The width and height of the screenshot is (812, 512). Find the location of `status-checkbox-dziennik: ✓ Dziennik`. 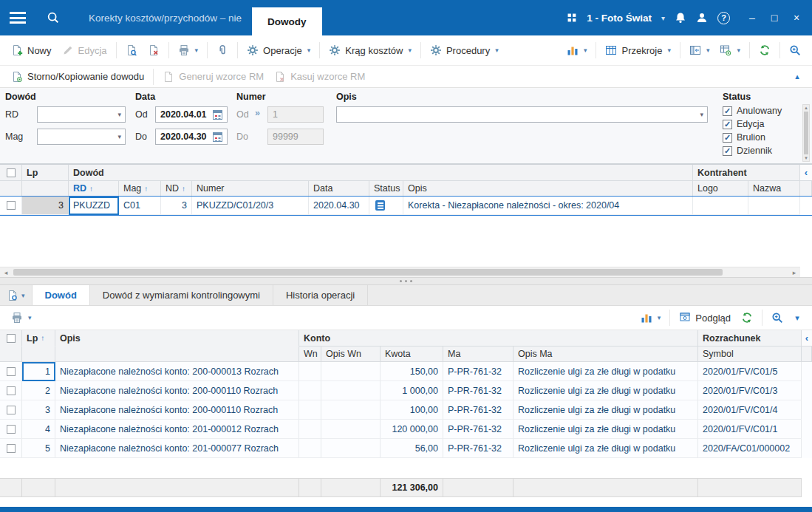

status-checkbox-dziennik: ✓ Dziennik is located at coordinates (748, 151).